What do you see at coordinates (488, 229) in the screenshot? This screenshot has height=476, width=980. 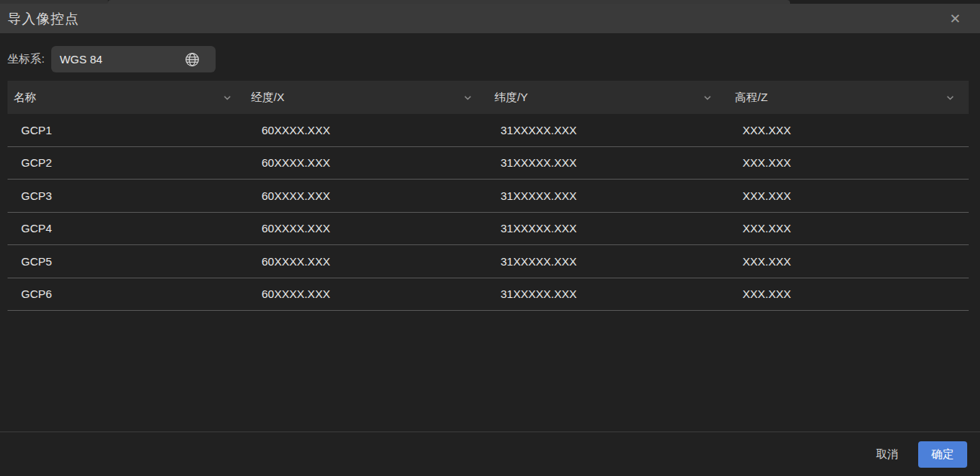 I see `table-row: GCP460XXXX.XXX31XXXXX.XXXXXX.XXX` at bounding box center [488, 229].